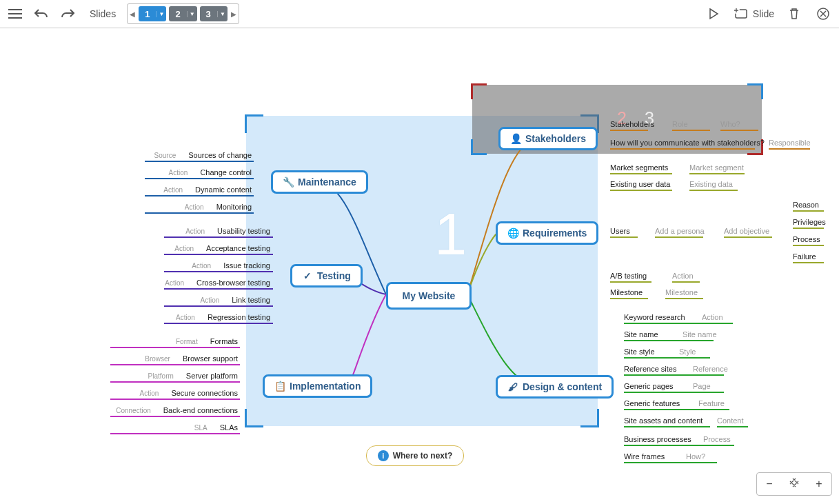  I want to click on leaf-requirements: Add a persona, so click(680, 231).